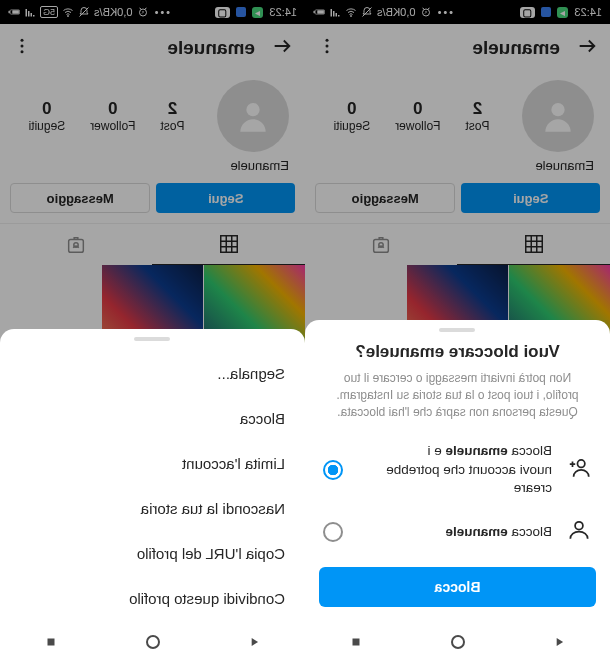 The width and height of the screenshot is (610, 663). I want to click on menu-item-share: Condividi questo profilo, so click(152, 598).